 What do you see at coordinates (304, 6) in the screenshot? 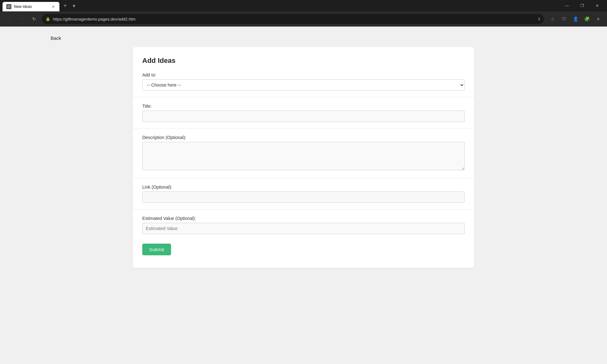
I see `tab-bar: New Ideas ✕ + ▾ — ❐ ✕` at bounding box center [304, 6].